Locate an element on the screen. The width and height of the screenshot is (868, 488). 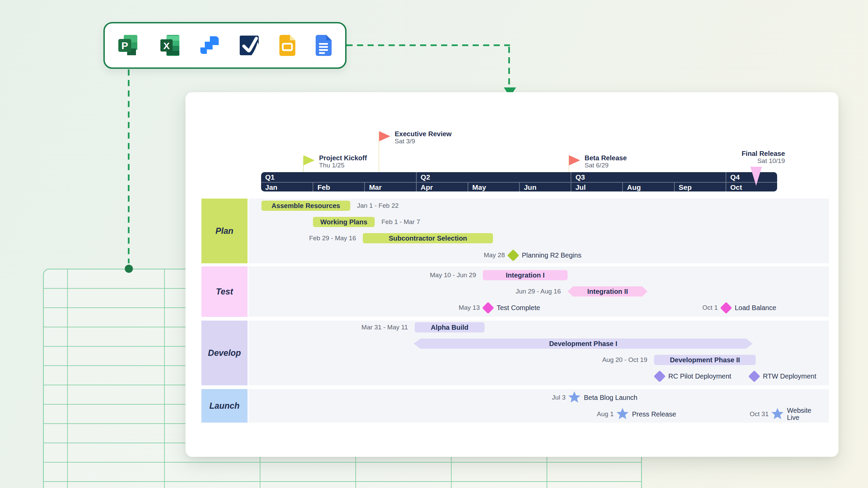
gantt-bar: Assemble Resources is located at coordinates (306, 206).